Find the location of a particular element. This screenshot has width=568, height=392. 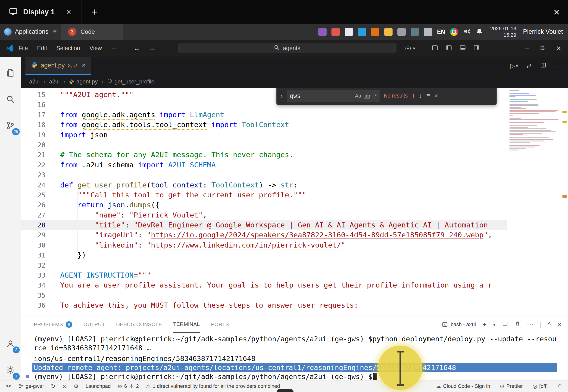

maximize-panel-icon: ^ is located at coordinates (549, 325).